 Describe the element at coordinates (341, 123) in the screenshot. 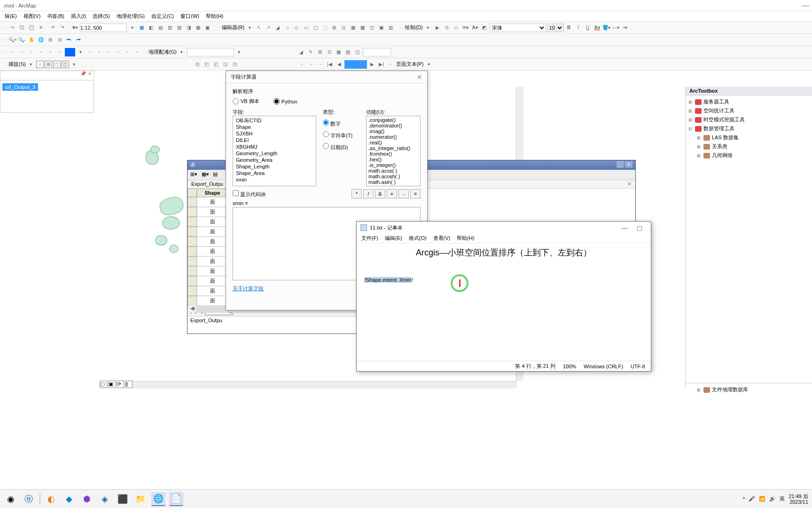

I see `radio-number: 数字` at that location.